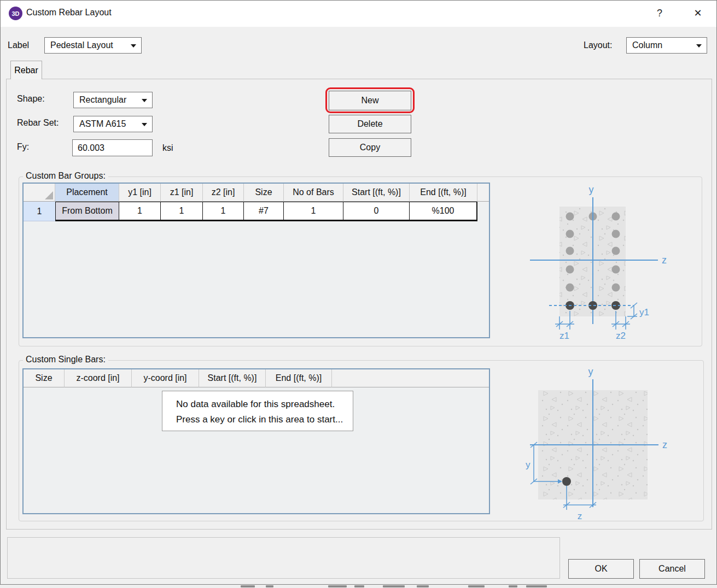 The width and height of the screenshot is (717, 588). What do you see at coordinates (103, 124) in the screenshot?
I see `rebar-set-combobox-value: ASTM A615` at bounding box center [103, 124].